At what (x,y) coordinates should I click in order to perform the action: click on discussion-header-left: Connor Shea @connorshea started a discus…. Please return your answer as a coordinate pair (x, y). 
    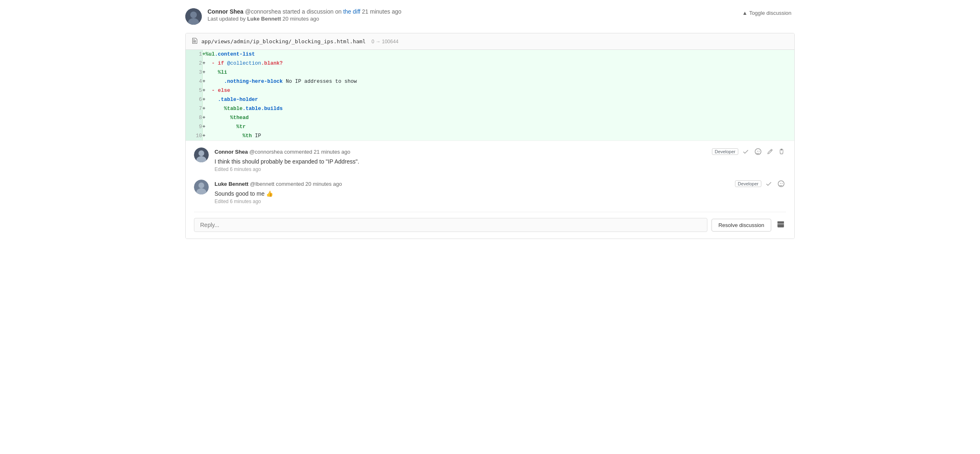
    Looking at the image, I should click on (293, 16).